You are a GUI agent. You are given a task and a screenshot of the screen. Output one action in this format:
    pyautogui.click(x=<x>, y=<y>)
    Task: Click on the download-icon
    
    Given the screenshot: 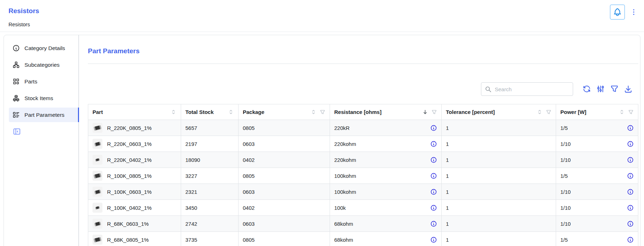 What is the action you would take?
    pyautogui.click(x=628, y=89)
    